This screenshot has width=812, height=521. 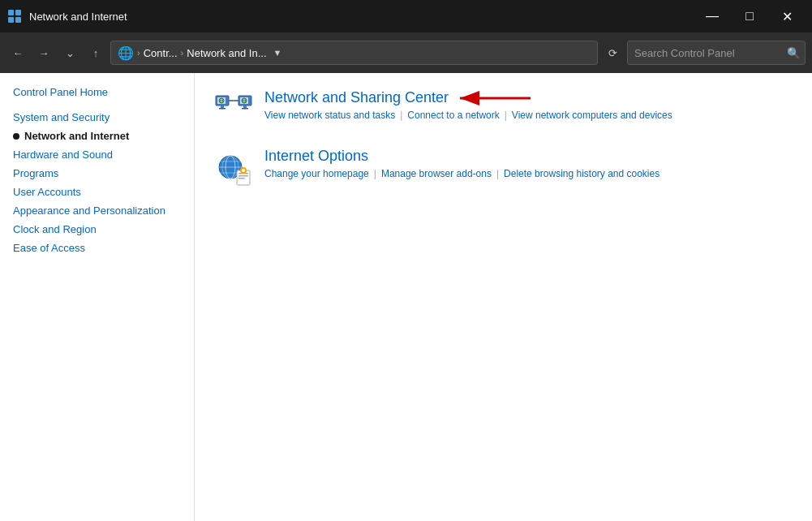 I want to click on back-button: ←, so click(x=18, y=53).